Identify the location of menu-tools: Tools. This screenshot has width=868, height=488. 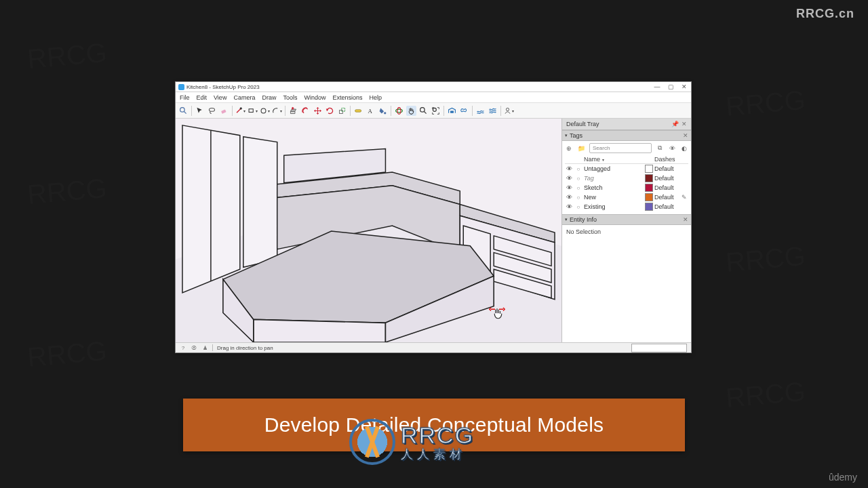
(290, 98).